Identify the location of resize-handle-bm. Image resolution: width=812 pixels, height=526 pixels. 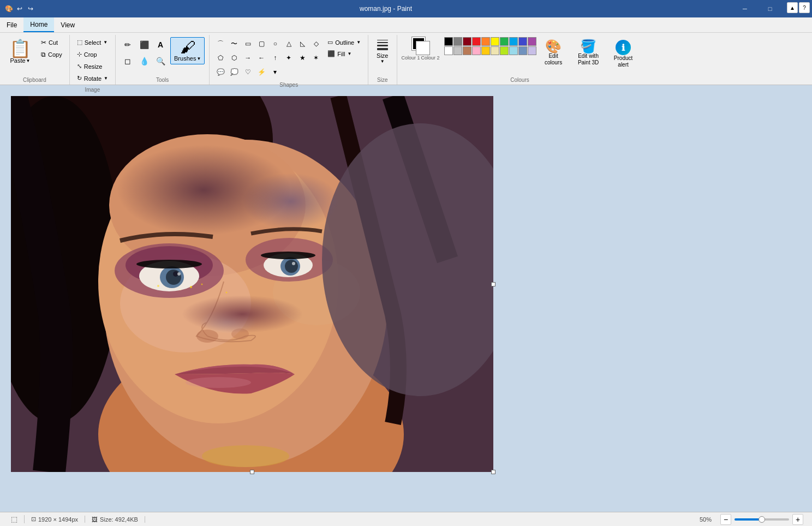
(252, 472).